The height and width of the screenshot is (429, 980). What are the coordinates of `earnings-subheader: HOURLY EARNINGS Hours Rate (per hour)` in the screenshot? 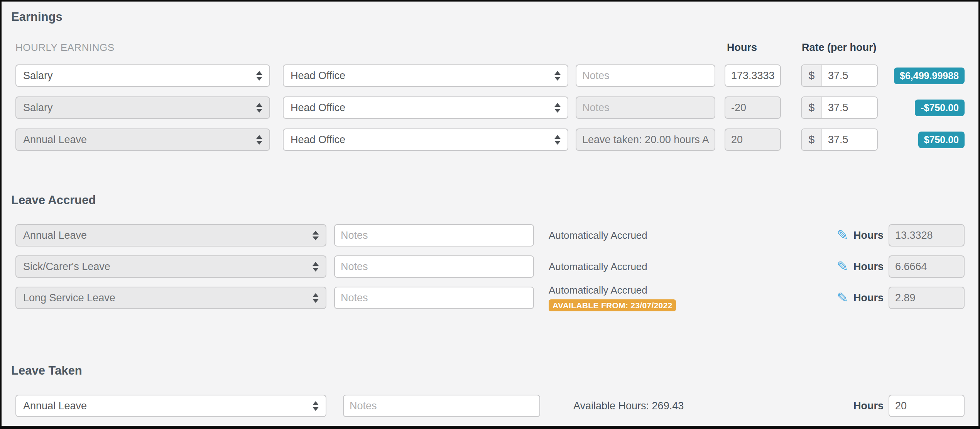 It's located at (490, 48).